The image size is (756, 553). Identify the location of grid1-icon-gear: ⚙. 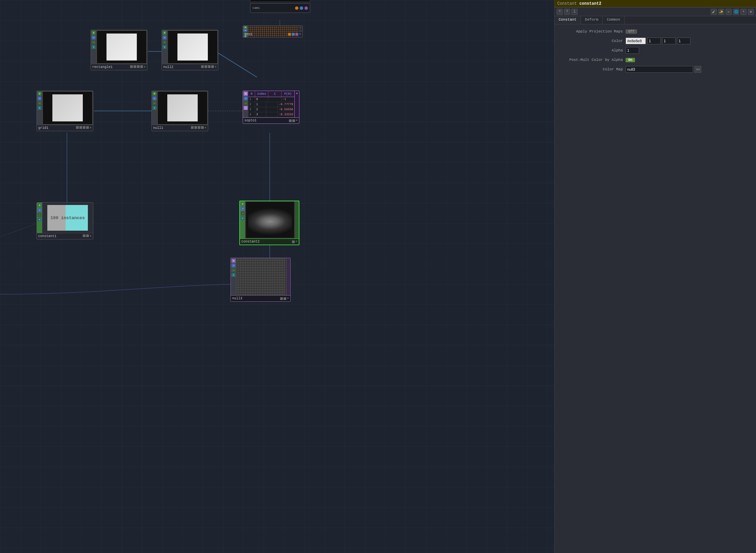
(40, 94).